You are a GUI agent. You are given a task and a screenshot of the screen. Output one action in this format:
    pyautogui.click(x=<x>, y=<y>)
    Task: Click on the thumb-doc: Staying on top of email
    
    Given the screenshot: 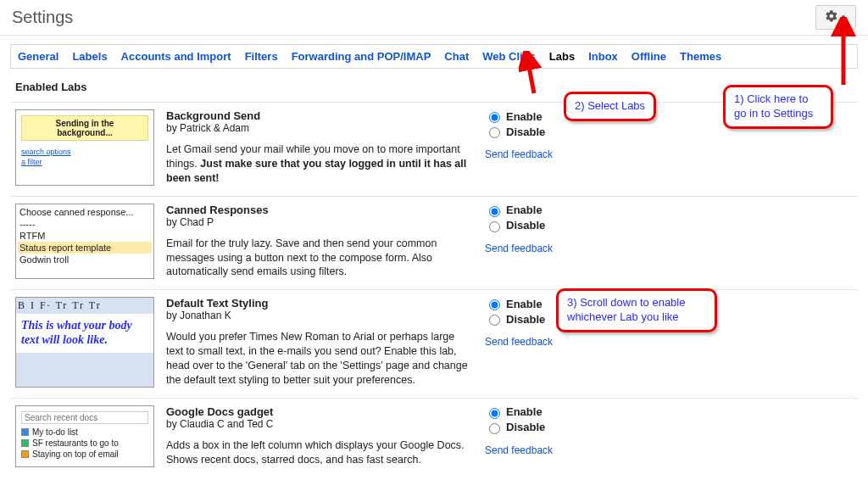 What is the action you would take?
    pyautogui.click(x=75, y=455)
    